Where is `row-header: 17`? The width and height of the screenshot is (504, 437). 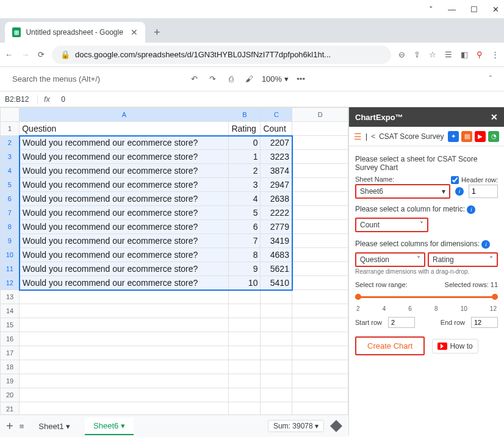
row-header: 17 is located at coordinates (10, 354).